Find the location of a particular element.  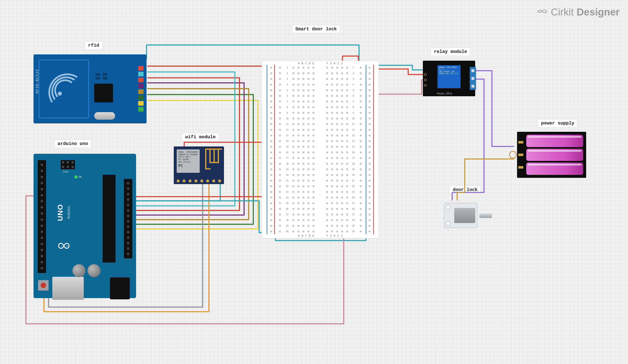

rfid-crystal is located at coordinates (105, 116).